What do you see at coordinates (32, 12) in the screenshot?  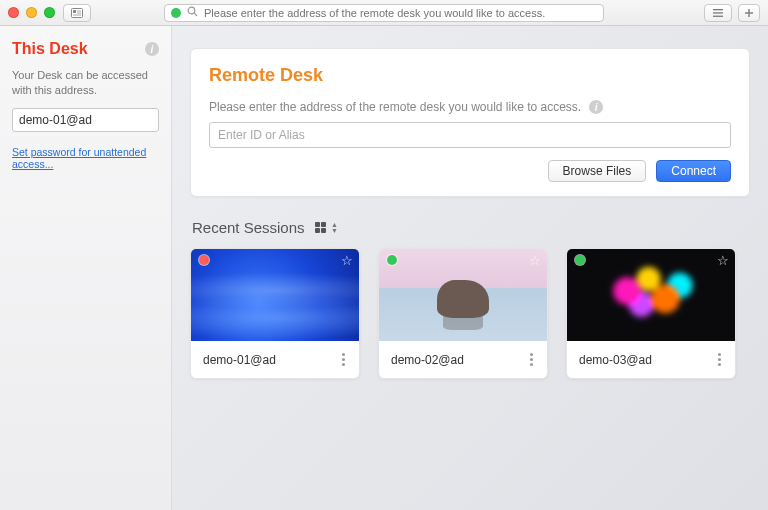 I see `window-traffic-lights` at bounding box center [32, 12].